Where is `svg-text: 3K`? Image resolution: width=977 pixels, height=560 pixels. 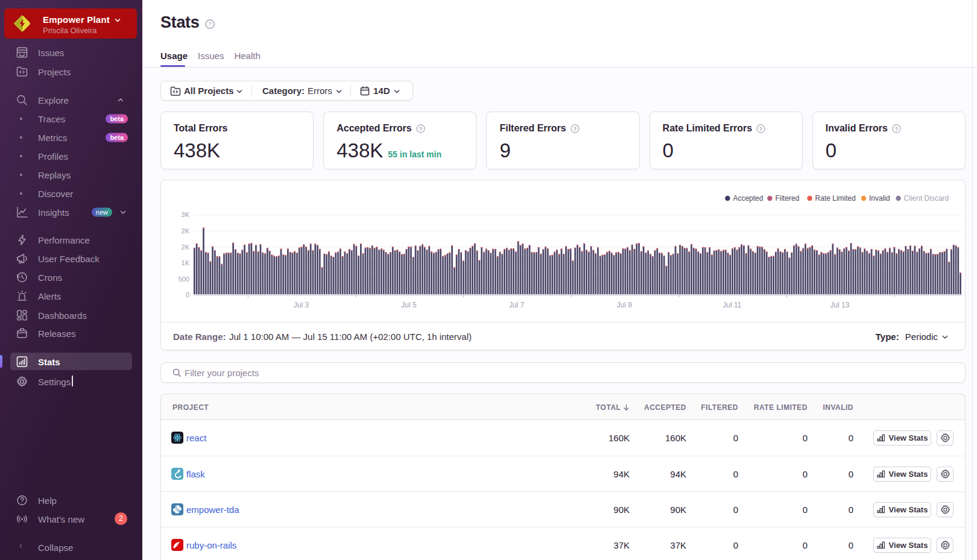
svg-text: 3K is located at coordinates (186, 215).